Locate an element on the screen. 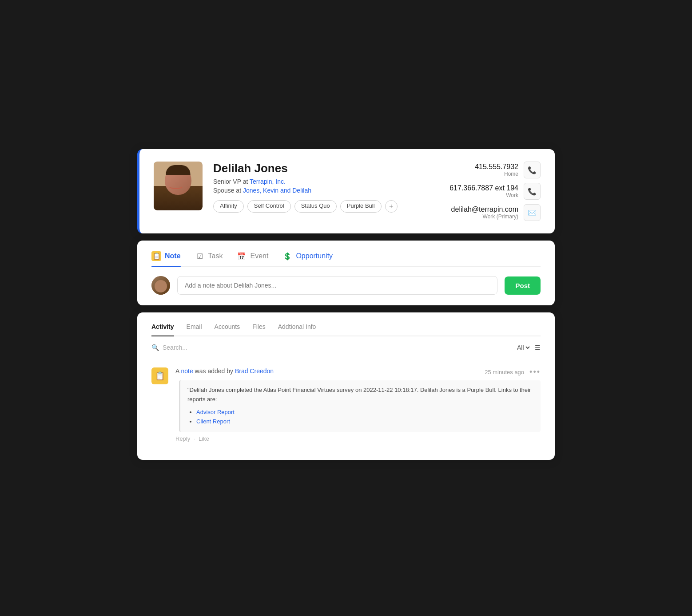 The image size is (692, 616). post-button: Post is located at coordinates (522, 286).